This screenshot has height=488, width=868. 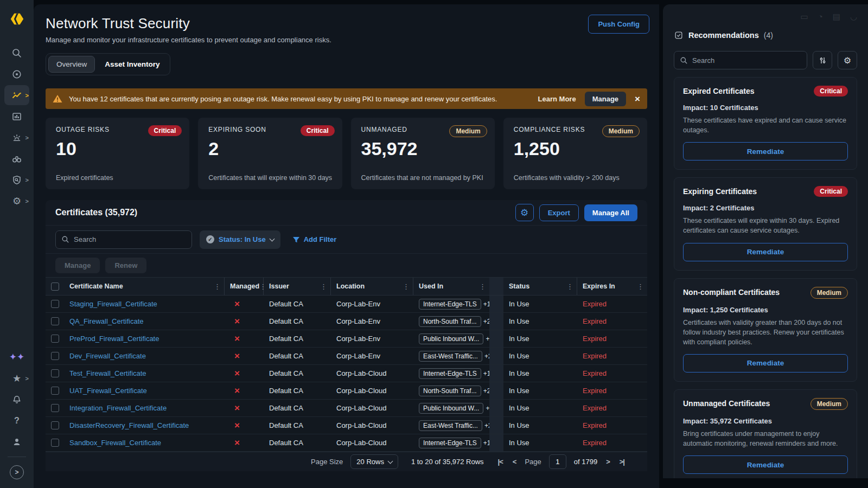 I want to click on tab-overview: Overview, so click(x=72, y=64).